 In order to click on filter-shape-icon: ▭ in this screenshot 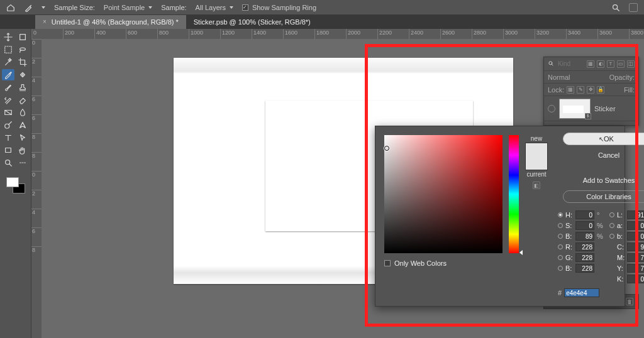, I will do `click(621, 64)`.